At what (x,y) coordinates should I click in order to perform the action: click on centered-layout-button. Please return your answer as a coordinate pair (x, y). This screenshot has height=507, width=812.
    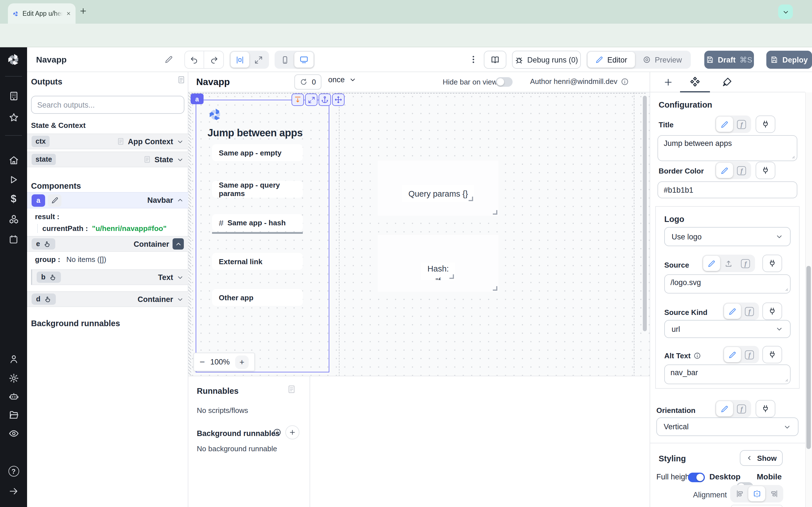
    Looking at the image, I should click on (240, 60).